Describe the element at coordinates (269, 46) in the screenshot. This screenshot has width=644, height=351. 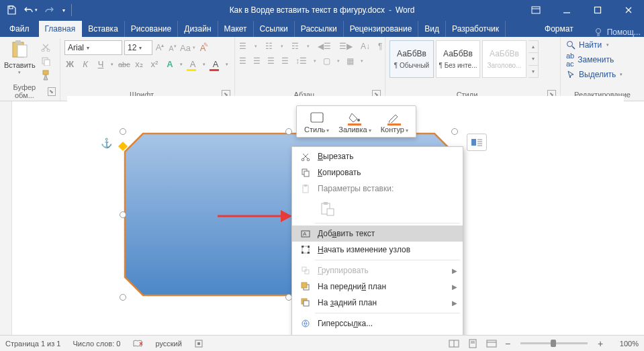
I see `numbering-button: ☷` at that location.